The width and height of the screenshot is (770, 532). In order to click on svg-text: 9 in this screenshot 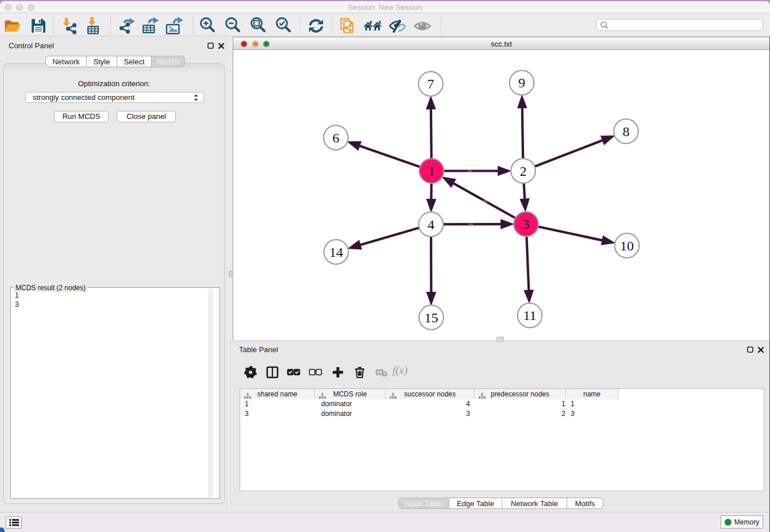, I will do `click(522, 83)`.